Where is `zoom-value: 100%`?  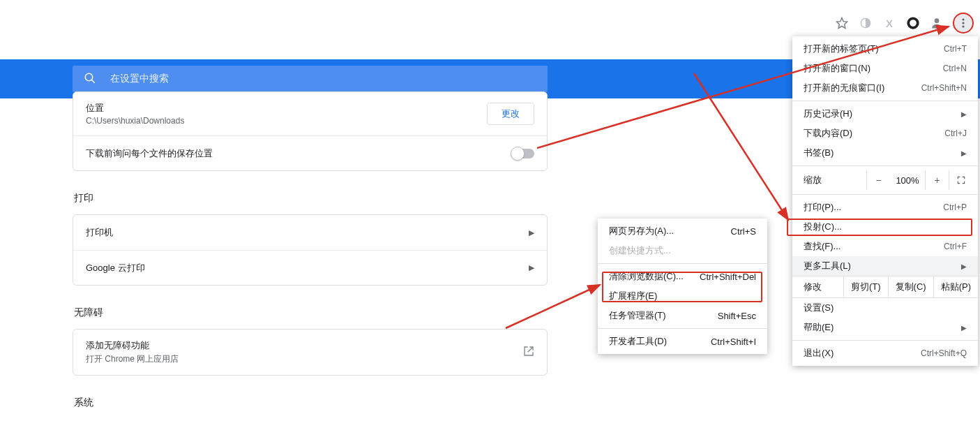 zoom-value: 100% is located at coordinates (907, 180).